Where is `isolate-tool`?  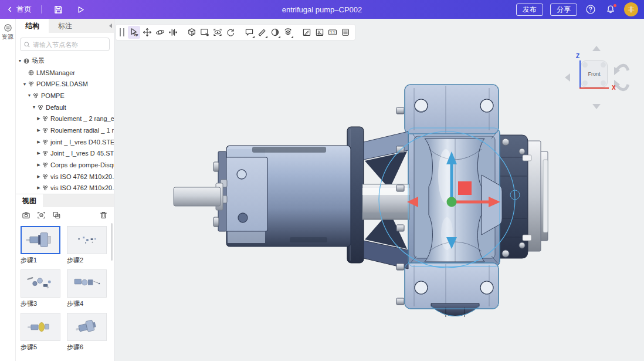
isolate-tool is located at coordinates (191, 32).